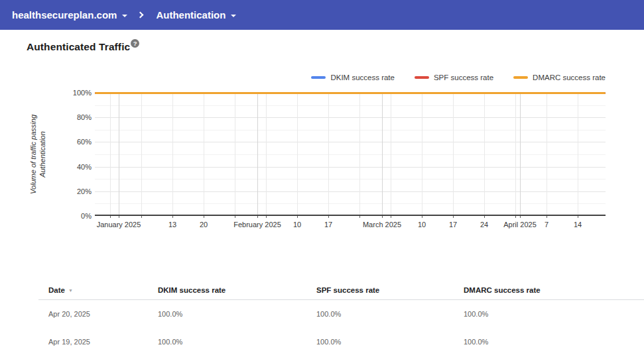 This screenshot has height=359, width=644. Describe the element at coordinates (353, 77) in the screenshot. I see `legend-item-dkim: DKIM success rate` at that location.